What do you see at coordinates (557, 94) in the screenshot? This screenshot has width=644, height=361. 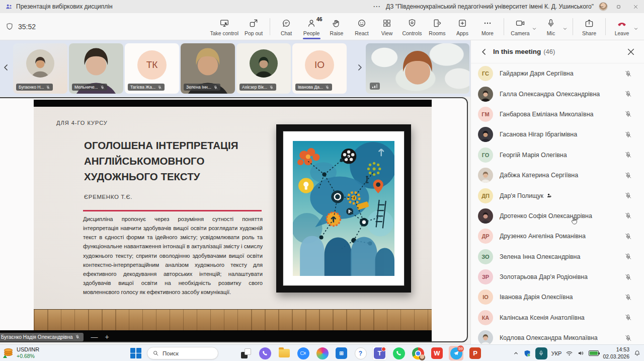 I see `participant-row: Галла Олександра Олександрівна` at bounding box center [557, 94].